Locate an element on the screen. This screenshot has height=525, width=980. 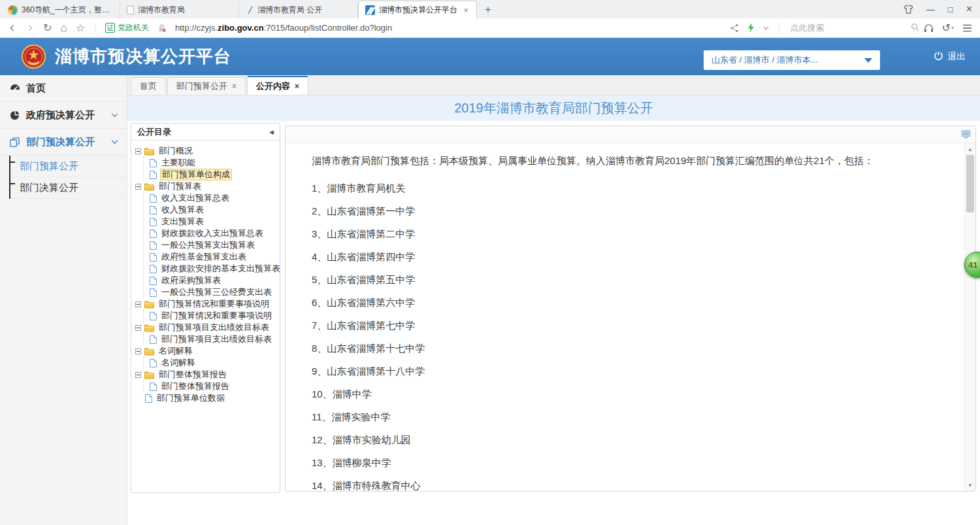
panel-collapse-icon: ◀ is located at coordinates (272, 132).